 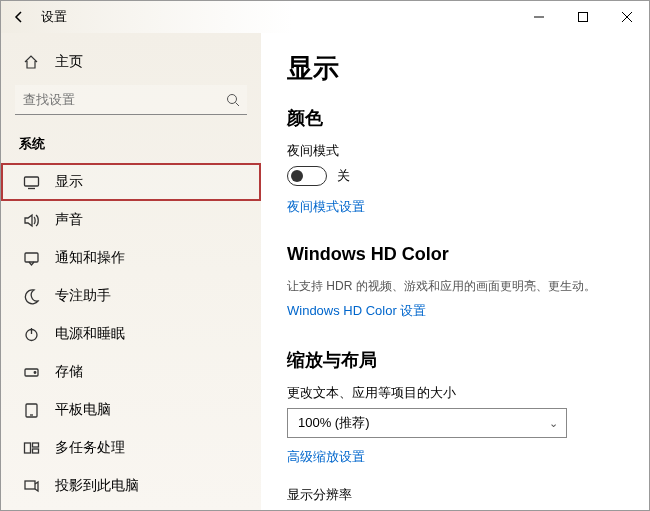 I want to click on section-scale-heading: 缩放与布局, so click(x=454, y=360).